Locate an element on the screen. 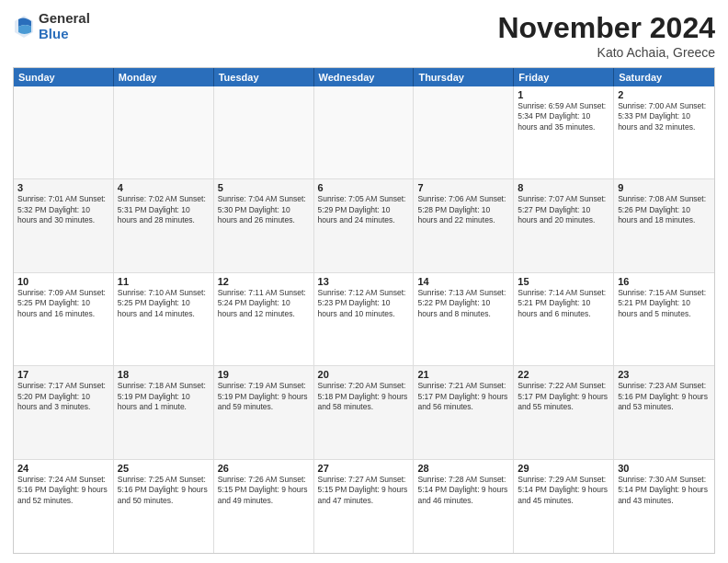  cal-cell-1-0: 3Sunrise: 7:01 AM Sunset: 5:32 PM Daylig… is located at coordinates (64, 225).